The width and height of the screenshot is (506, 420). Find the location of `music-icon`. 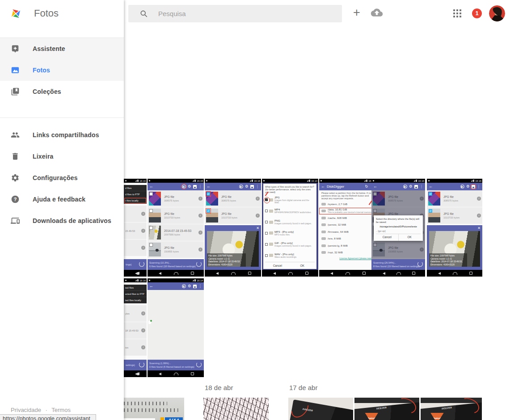

music-icon is located at coordinates (271, 233).